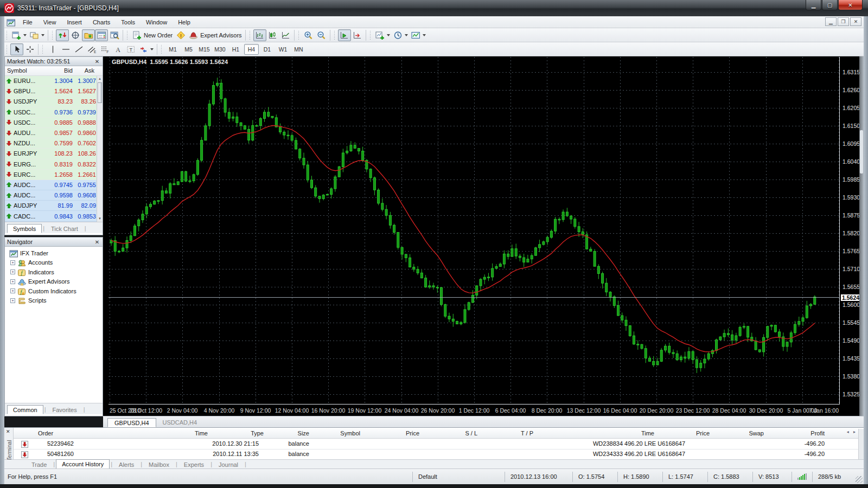  I want to click on column-profit: Profit, so click(818, 433).